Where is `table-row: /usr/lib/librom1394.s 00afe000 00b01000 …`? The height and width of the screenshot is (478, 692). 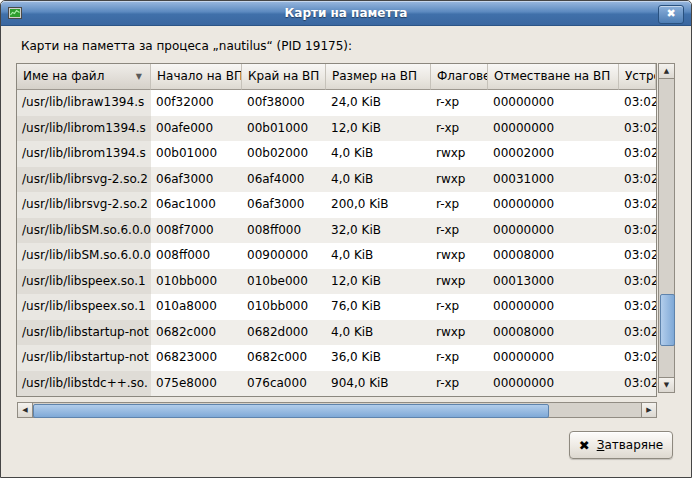 table-row: /usr/lib/librom1394.s 00afe000 00b01000 … is located at coordinates (336, 129).